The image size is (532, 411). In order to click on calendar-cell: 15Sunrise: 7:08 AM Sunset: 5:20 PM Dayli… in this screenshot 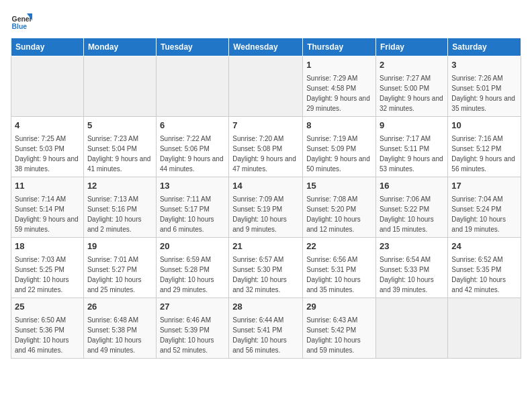, I will do `click(340, 208)`.